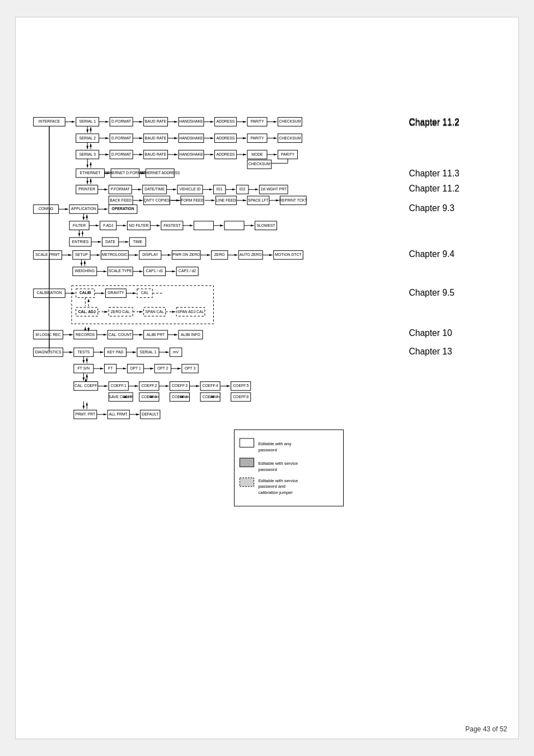 The height and width of the screenshot is (756, 534). I want to click on svg-text: SPACE LFT, so click(259, 200).